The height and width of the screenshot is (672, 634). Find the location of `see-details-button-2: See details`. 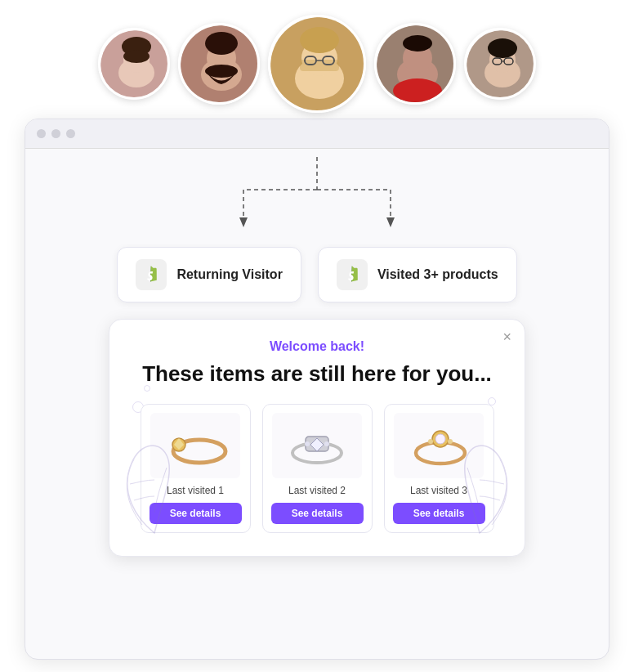

see-details-button-2: See details is located at coordinates (317, 513).